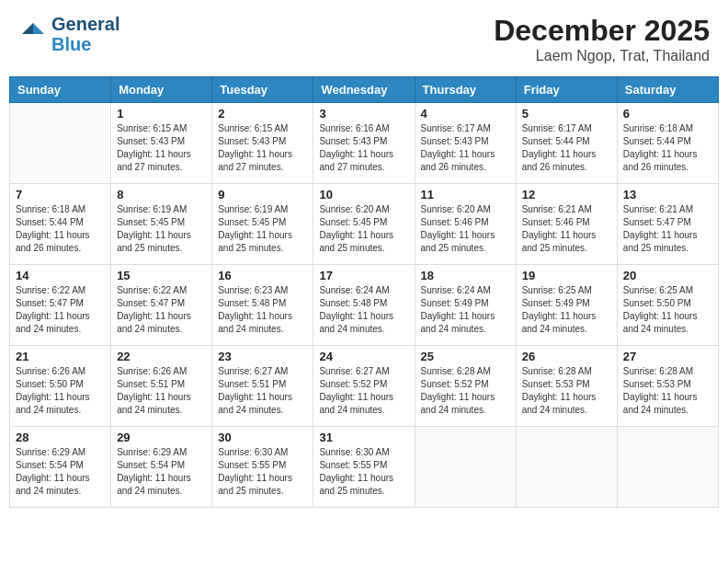 The width and height of the screenshot is (728, 563). Describe the element at coordinates (263, 438) in the screenshot. I see `day-number: 30` at that location.